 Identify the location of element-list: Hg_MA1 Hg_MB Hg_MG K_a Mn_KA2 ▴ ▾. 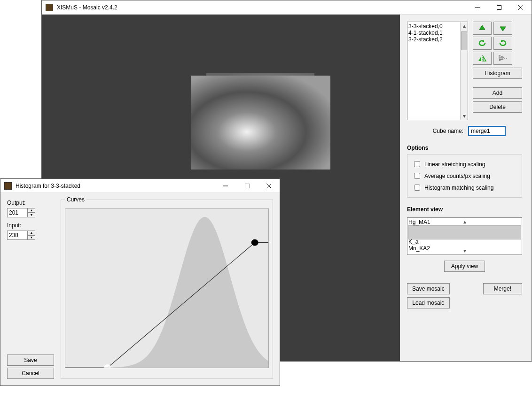
(464, 236).